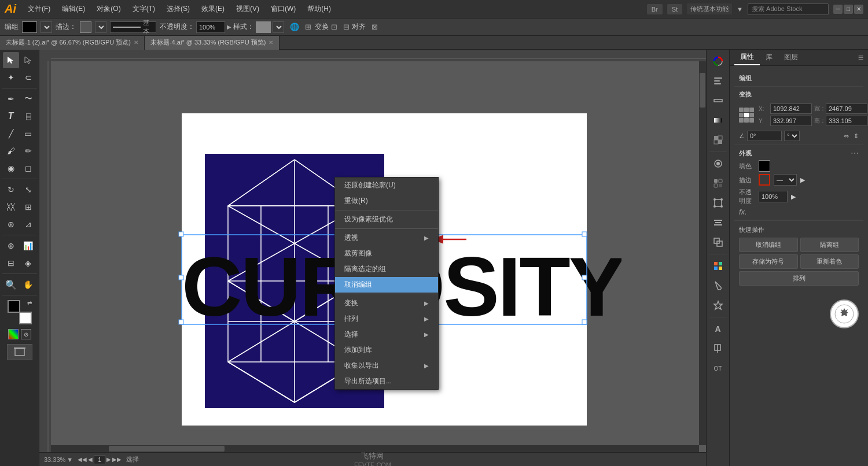 Image resolution: width=868 pixels, height=466 pixels. What do you see at coordinates (167, 449) in the screenshot?
I see `horizontal-scroll-thumb` at bounding box center [167, 449].